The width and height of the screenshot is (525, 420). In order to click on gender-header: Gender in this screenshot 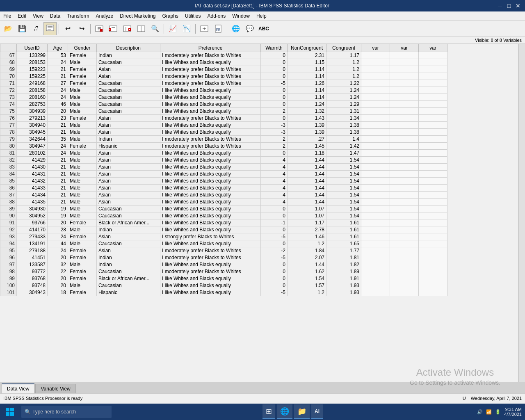, I will do `click(82, 48)`.